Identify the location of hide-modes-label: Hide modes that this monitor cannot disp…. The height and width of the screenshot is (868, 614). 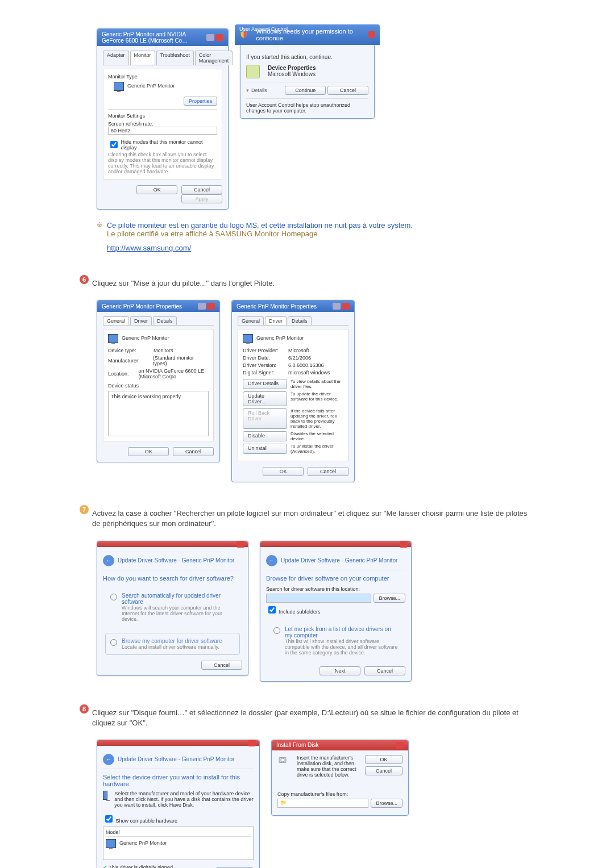
(167, 145).